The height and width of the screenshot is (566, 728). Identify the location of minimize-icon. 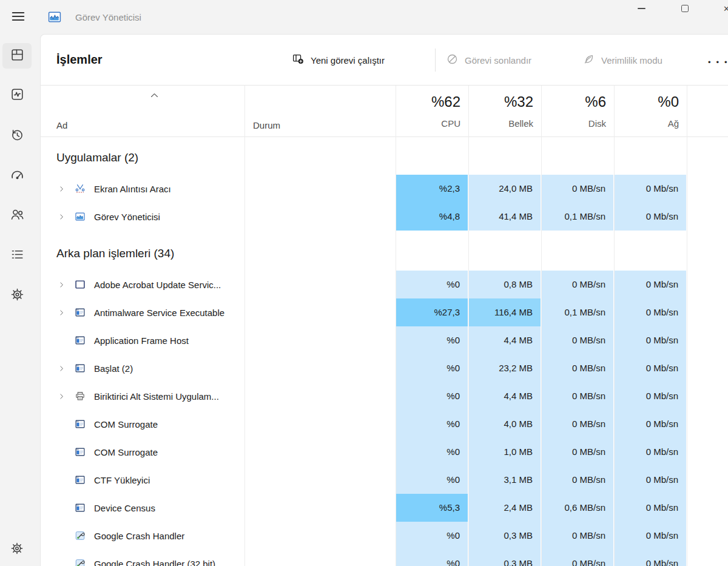
(642, 8).